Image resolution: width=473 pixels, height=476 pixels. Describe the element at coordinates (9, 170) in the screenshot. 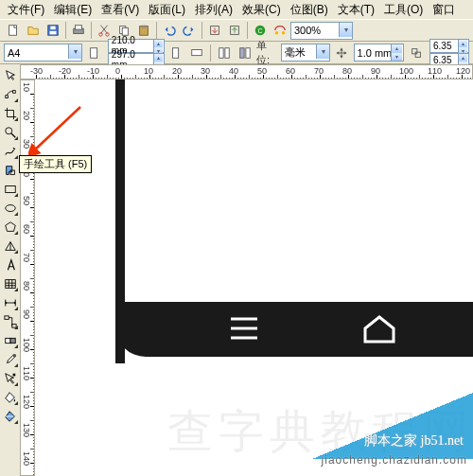

I see `smart-fill-tool` at that location.